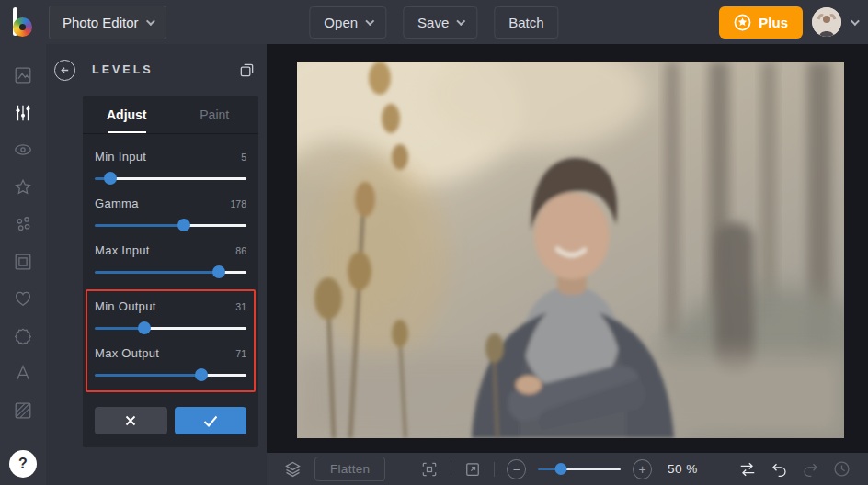 The height and width of the screenshot is (485, 868). Describe the element at coordinates (348, 22) in the screenshot. I see `open-button: Open` at that location.